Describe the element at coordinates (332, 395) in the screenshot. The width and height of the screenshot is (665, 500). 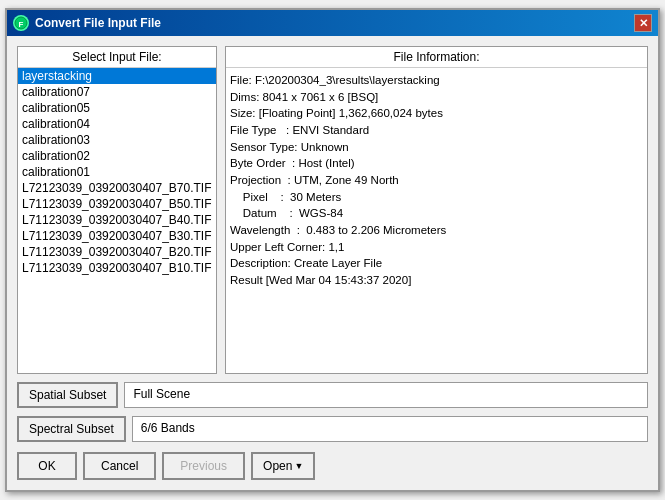
I see `spatial-subset-row: Spatial Subset Full Scene` at that location.